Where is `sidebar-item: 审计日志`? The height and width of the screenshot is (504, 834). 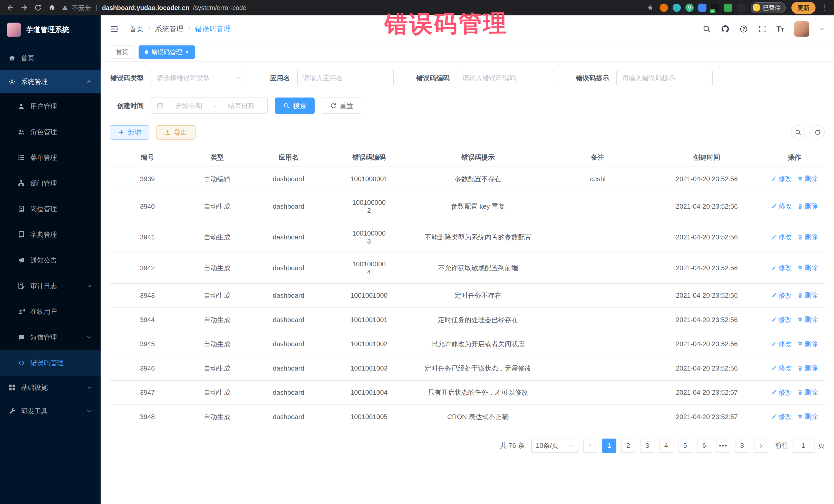
sidebar-item: 审计日志 is located at coordinates (50, 286).